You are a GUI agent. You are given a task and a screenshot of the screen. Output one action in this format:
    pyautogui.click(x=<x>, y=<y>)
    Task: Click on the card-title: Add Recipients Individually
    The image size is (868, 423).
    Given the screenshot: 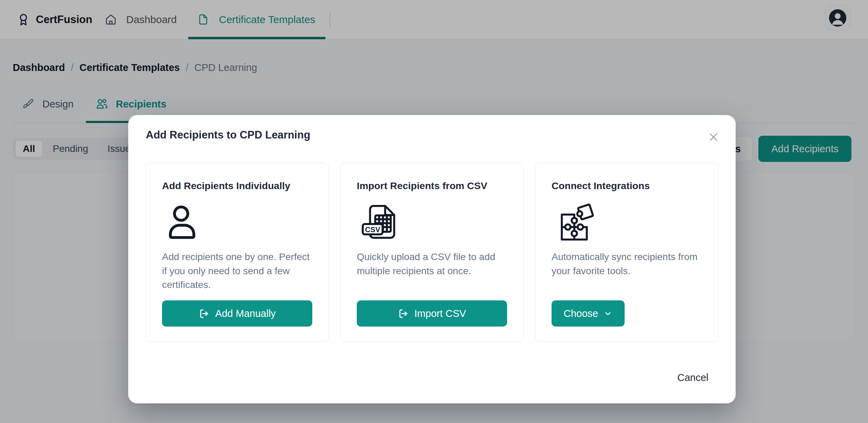 What is the action you would take?
    pyautogui.click(x=237, y=186)
    